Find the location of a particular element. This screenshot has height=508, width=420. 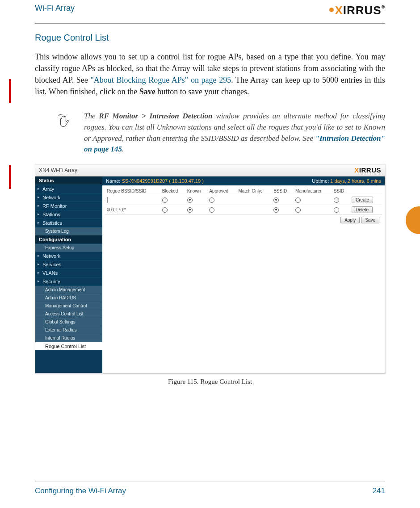

nav-current-rogue-control-list: Rogue Control List is located at coordinates (69, 346).